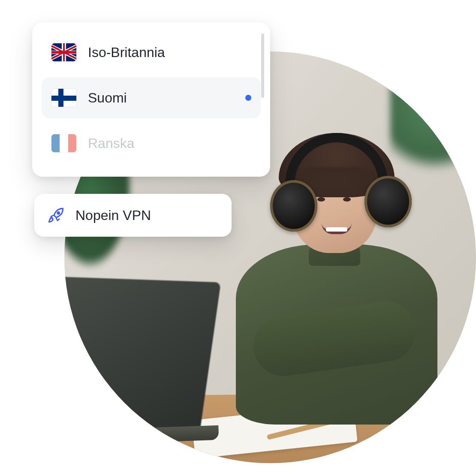 The width and height of the screenshot is (476, 476). What do you see at coordinates (56, 215) in the screenshot?
I see `rocket-icon` at bounding box center [56, 215].